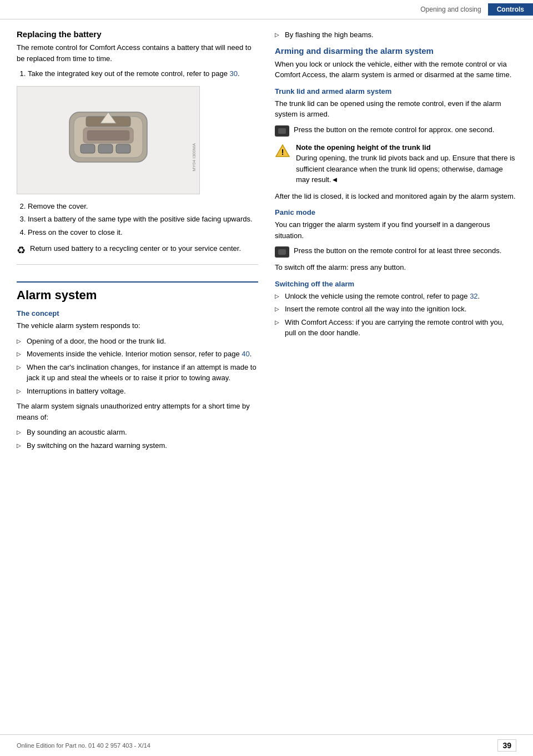  I want to click on warning-title: Note the opening height of the trunk lid, so click(363, 148).